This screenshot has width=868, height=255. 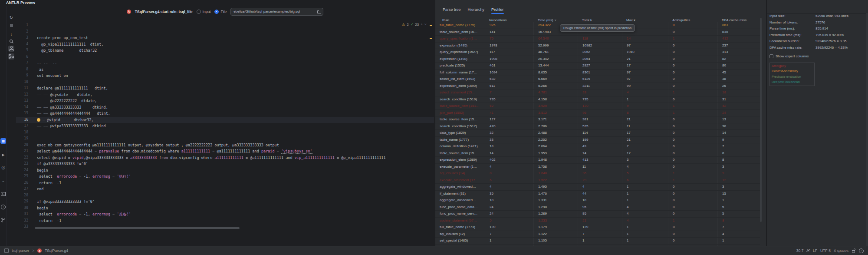 What do you see at coordinates (3, 194) in the screenshot?
I see `terminal-icon` at bounding box center [3, 194].